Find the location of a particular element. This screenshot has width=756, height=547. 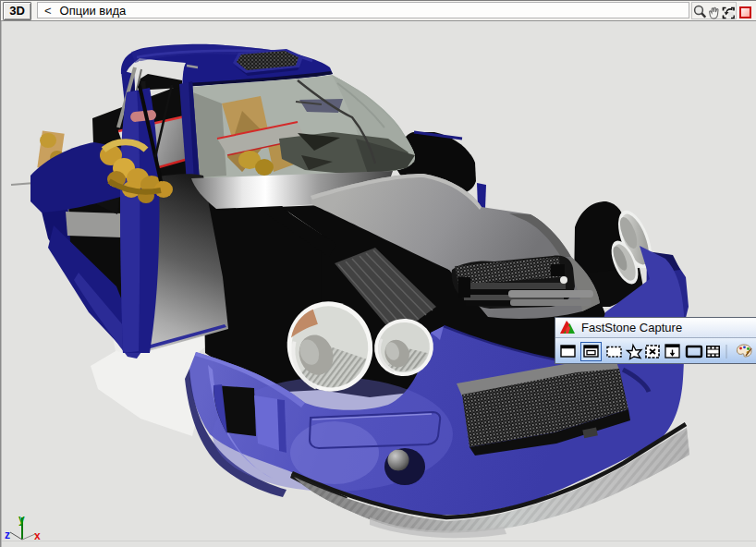

svg-text: y is located at coordinates (22, 519).